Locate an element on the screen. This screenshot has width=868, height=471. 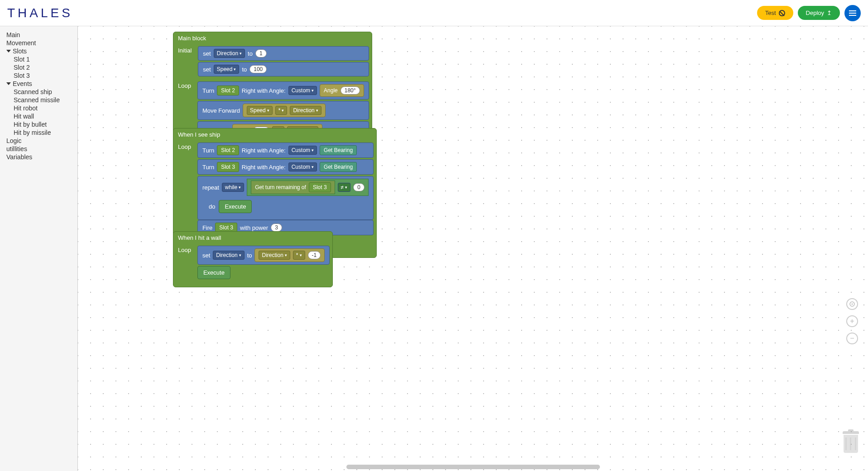
slots-label: Slots is located at coordinates (20, 51).